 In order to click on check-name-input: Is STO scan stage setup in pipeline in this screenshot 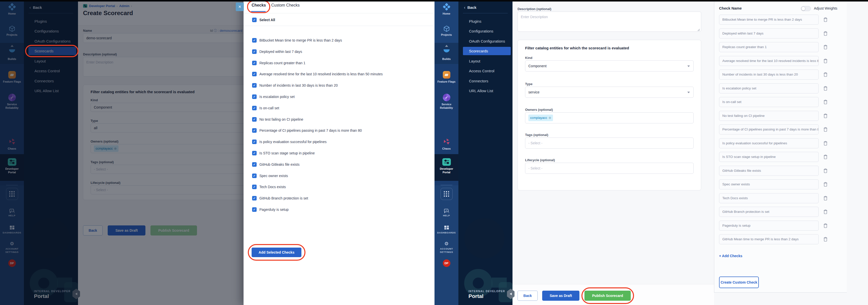, I will do `click(769, 157)`.